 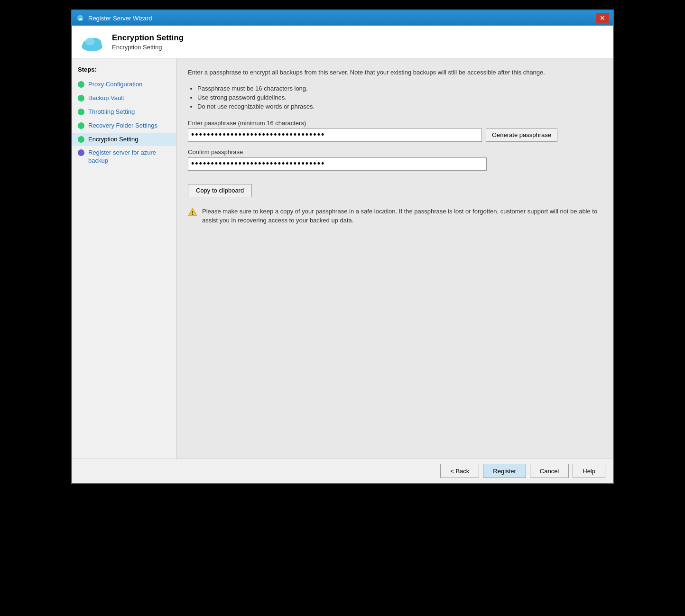 What do you see at coordinates (124, 71) in the screenshot?
I see `steps-label: Steps:` at bounding box center [124, 71].